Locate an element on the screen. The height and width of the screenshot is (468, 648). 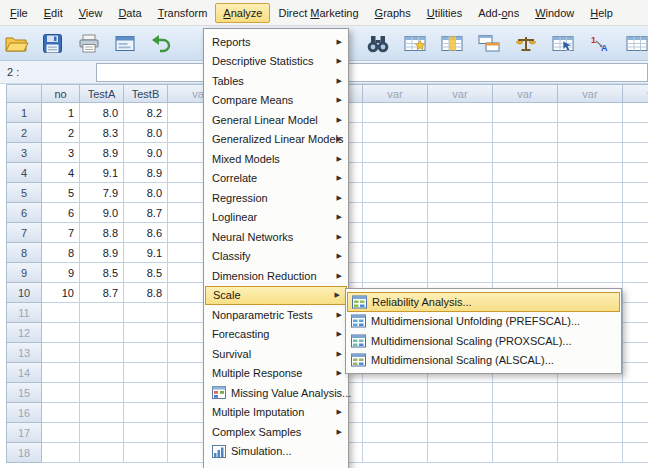
menu-item-survival: Survival▶ is located at coordinates (276, 354).